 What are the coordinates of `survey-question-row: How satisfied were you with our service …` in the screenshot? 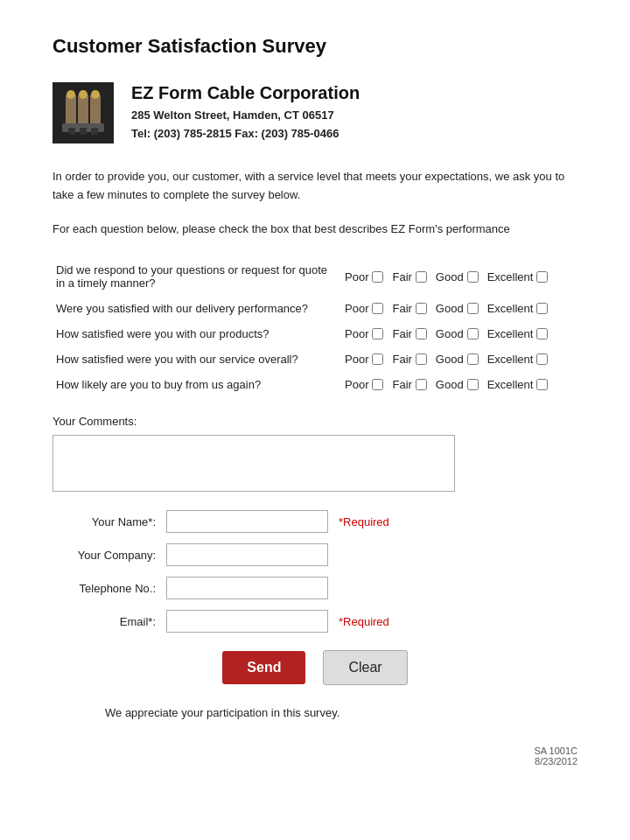 It's located at (315, 359).